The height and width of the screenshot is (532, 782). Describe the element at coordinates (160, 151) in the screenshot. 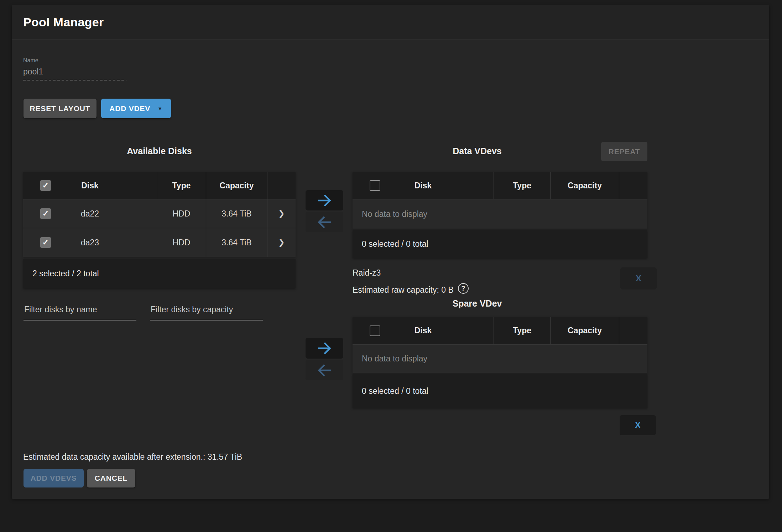

I see `available-disks-title: Available Disks` at that location.